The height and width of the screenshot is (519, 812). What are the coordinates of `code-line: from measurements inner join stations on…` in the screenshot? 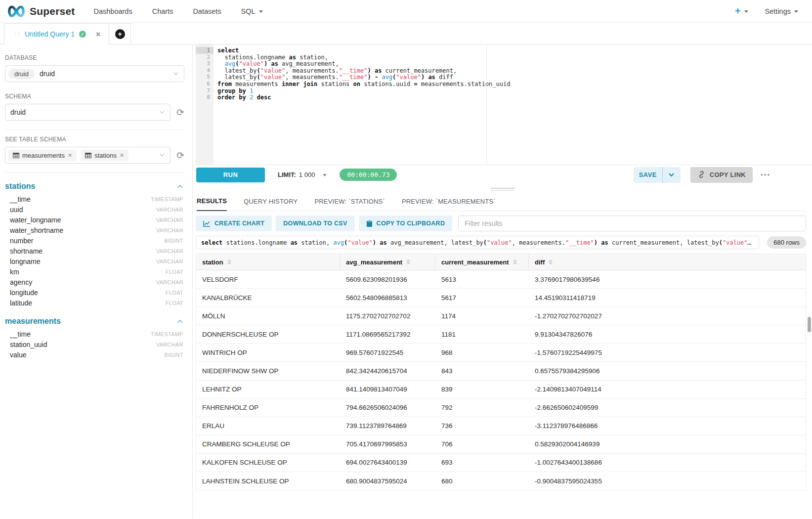 It's located at (515, 84).